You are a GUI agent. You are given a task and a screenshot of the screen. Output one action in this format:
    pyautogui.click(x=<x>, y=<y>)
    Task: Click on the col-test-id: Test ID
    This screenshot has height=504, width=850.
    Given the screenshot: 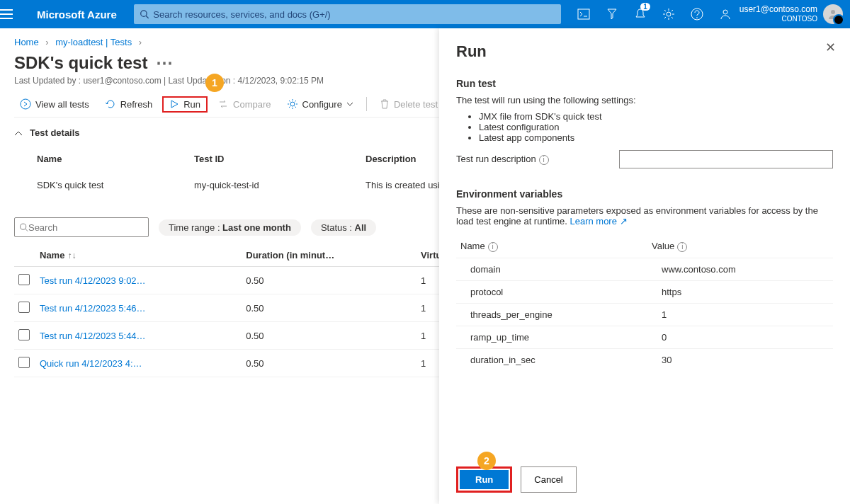 What is the action you would take?
    pyautogui.click(x=279, y=159)
    